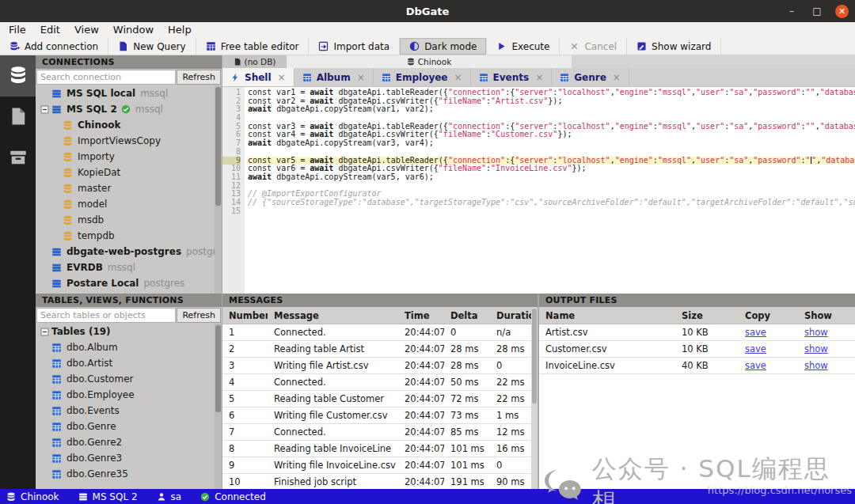 This screenshot has height=504, width=855. Describe the element at coordinates (124, 46) in the screenshot. I see `file-icon` at that location.